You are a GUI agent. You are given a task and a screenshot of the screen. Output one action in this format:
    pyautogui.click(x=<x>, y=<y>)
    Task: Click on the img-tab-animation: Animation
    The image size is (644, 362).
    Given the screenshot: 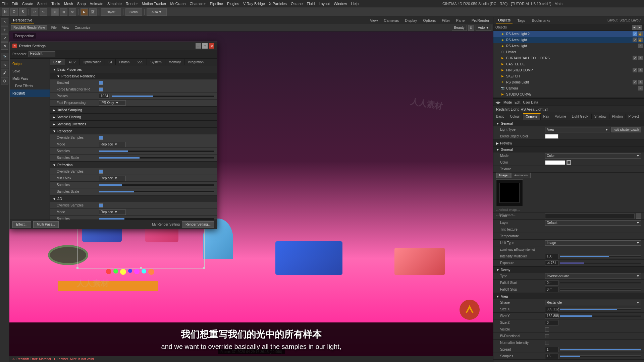 What is the action you would take?
    pyautogui.click(x=521, y=175)
    